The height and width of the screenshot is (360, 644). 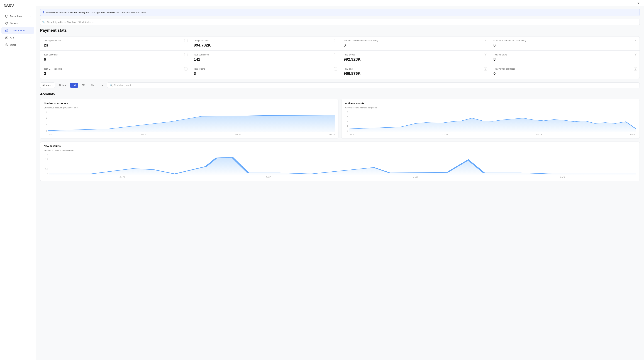 What do you see at coordinates (415, 40) in the screenshot?
I see `stat-label: Number of deployed contracts today` at bounding box center [415, 40].